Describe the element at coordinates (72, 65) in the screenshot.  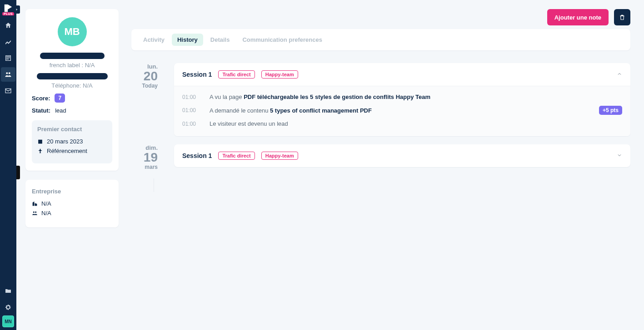
I see `french-label: french label : N/A` at that location.